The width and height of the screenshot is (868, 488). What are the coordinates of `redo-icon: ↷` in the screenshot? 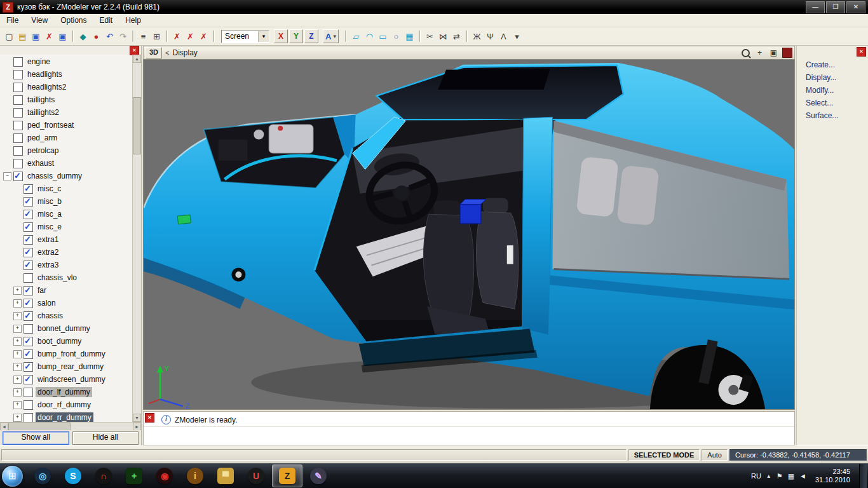 It's located at (123, 37).